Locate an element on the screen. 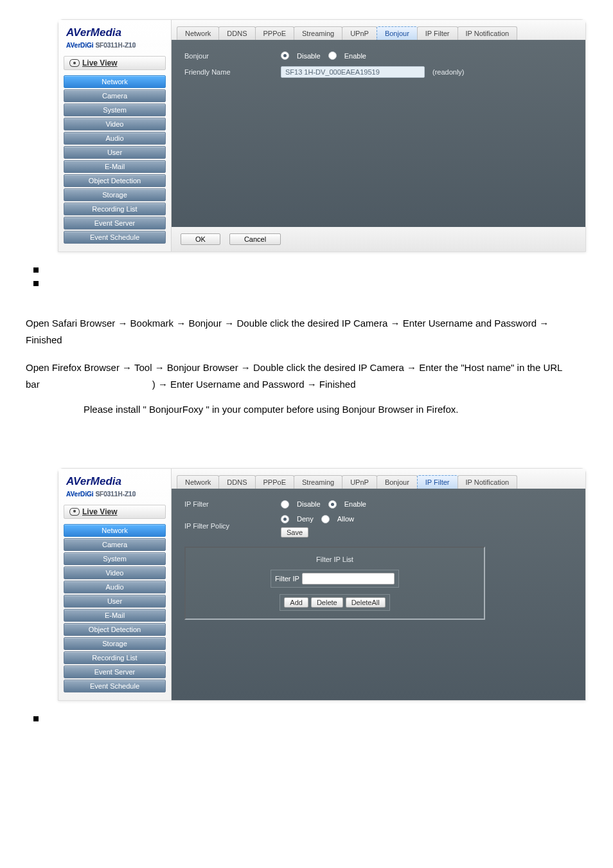  cancel-button: Cancel is located at coordinates (255, 239).